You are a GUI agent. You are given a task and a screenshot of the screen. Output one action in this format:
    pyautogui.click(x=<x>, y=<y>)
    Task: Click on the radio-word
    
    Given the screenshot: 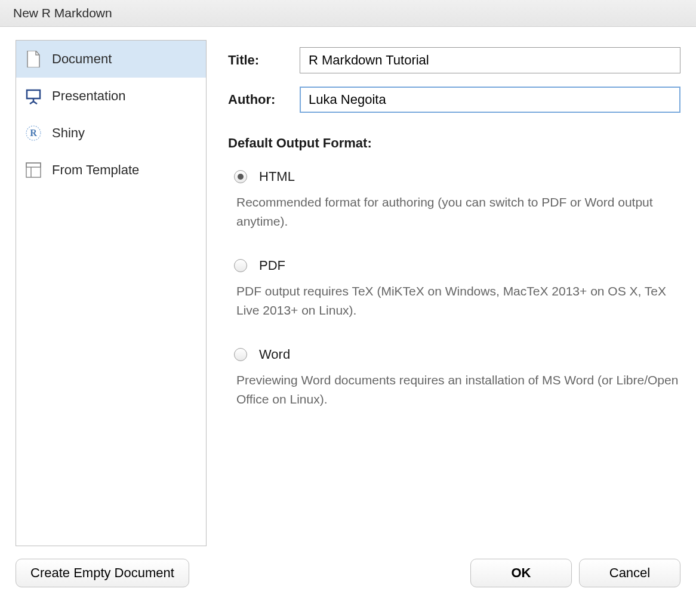 What is the action you would take?
    pyautogui.click(x=241, y=355)
    